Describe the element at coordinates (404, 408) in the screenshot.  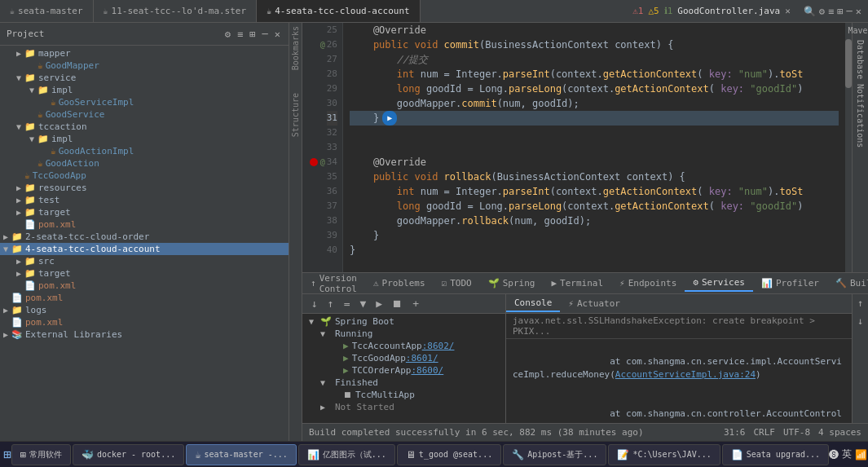
I see `svc-notstarted: ▶ Not Started` at that location.